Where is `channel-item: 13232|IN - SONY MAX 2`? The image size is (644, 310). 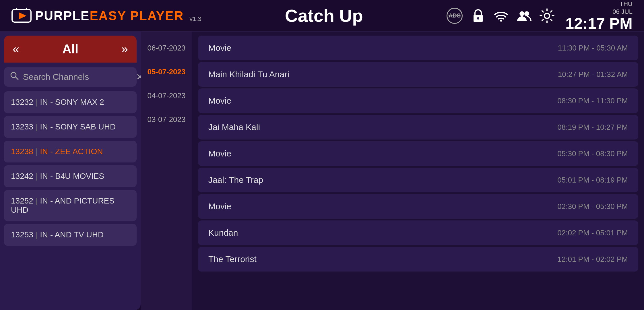
channel-item: 13232|IN - SONY MAX 2 is located at coordinates (70, 102).